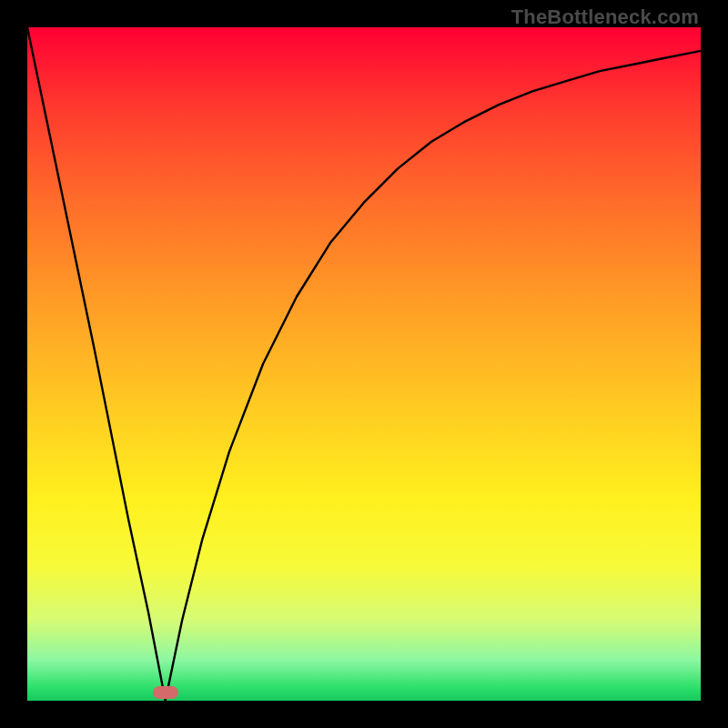  Describe the element at coordinates (605, 17) in the screenshot. I see `watermark-label: TheBottleneck.com` at that location.